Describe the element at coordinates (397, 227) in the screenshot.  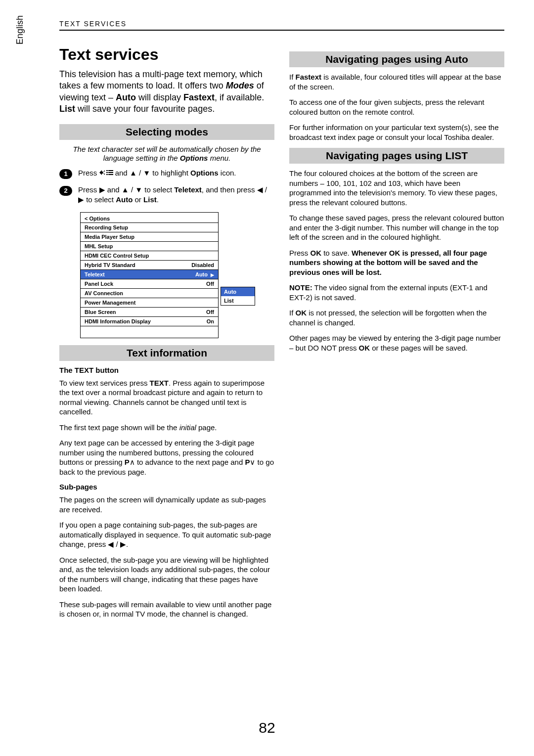
I see `body-text: To change these saved pages, press the r…` at that location.